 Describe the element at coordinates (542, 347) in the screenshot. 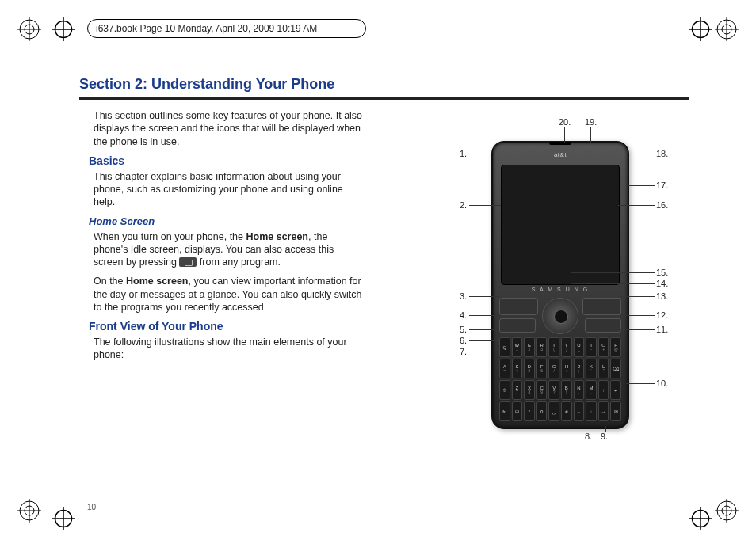

I see `key: R3` at that location.